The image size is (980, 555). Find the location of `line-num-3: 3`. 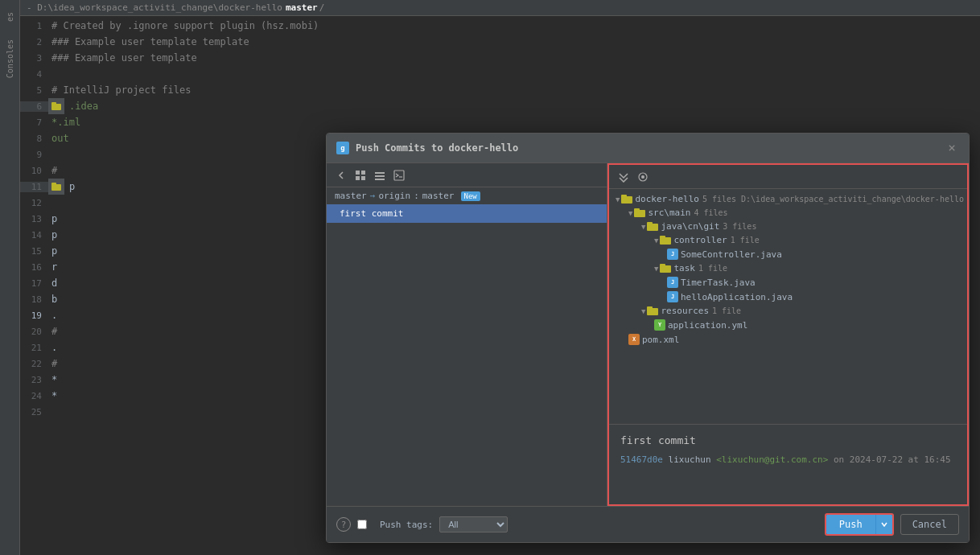

line-num-3: 3 is located at coordinates (34, 58).